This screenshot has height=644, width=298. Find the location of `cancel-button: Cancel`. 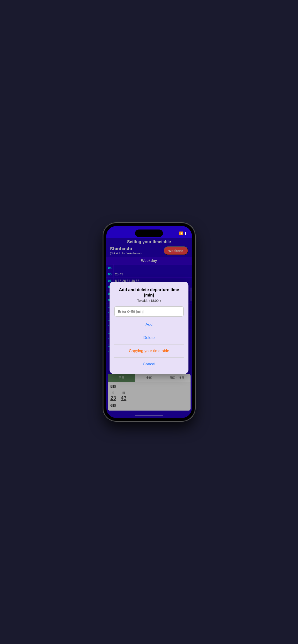

cancel-button: Cancel is located at coordinates (149, 364).